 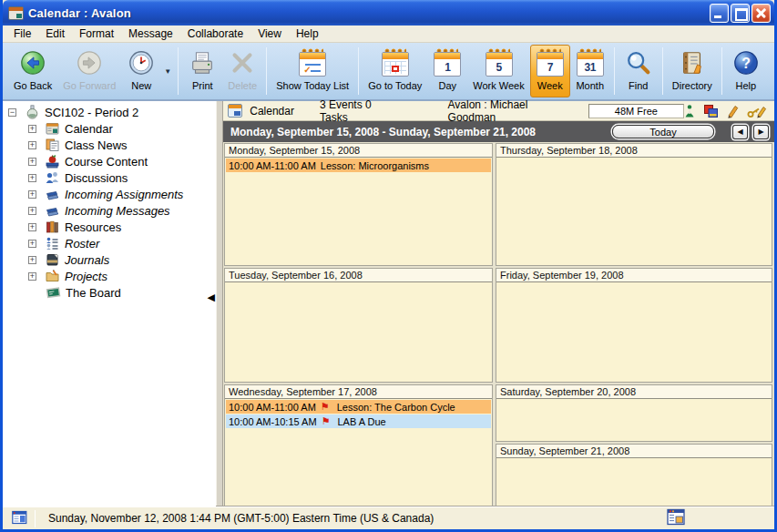 What do you see at coordinates (359, 211) in the screenshot?
I see `day-cell: 10:00 AM-11:00 AM Lesson: Microorganisms` at bounding box center [359, 211].